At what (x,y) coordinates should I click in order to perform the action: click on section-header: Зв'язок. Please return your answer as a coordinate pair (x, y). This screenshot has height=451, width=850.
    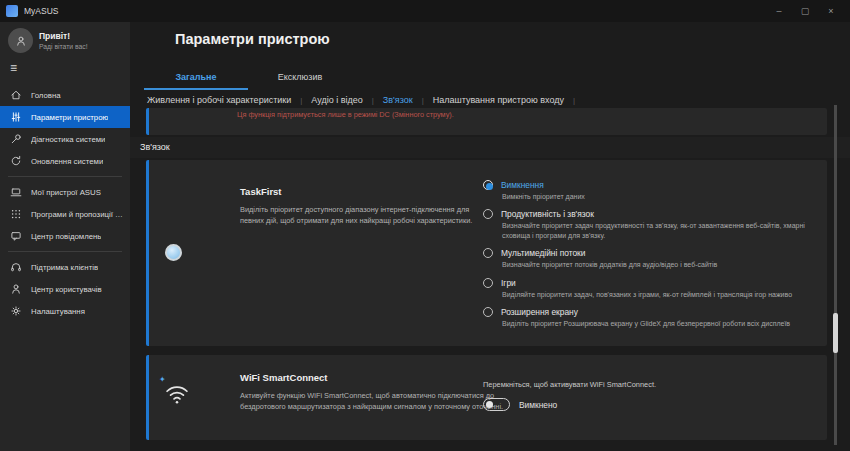
    Looking at the image, I should click on (490, 148).